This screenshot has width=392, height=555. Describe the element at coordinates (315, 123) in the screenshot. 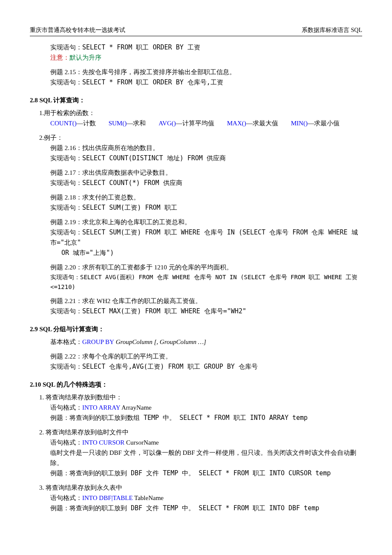

I see `func-min: MIN()—求最小值` at that location.